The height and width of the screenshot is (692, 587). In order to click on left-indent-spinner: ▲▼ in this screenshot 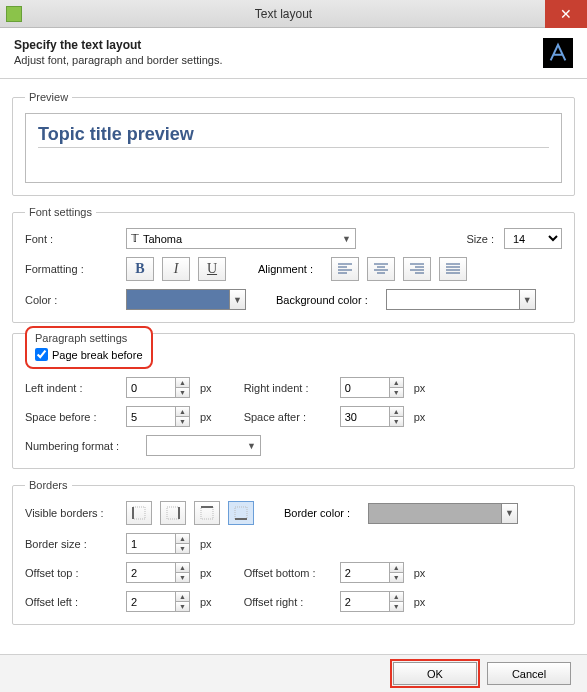, I will do `click(158, 388)`.